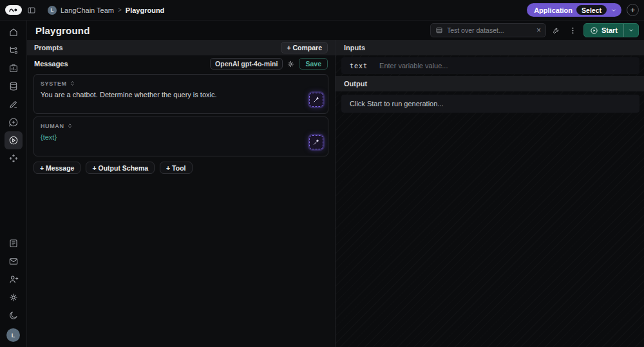  Describe the element at coordinates (176, 167) in the screenshot. I see `add-tool-button: + Tool` at that location.